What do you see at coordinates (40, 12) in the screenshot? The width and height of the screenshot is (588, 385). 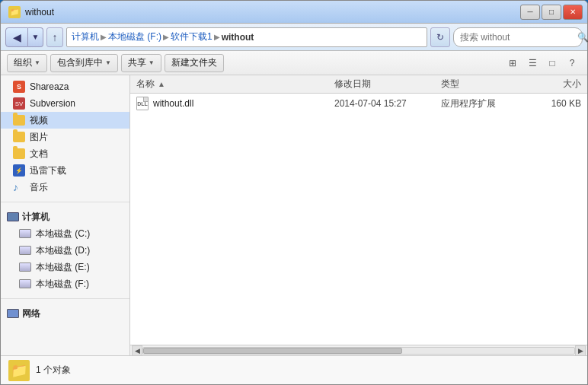 I see `window-title: without` at bounding box center [40, 12].